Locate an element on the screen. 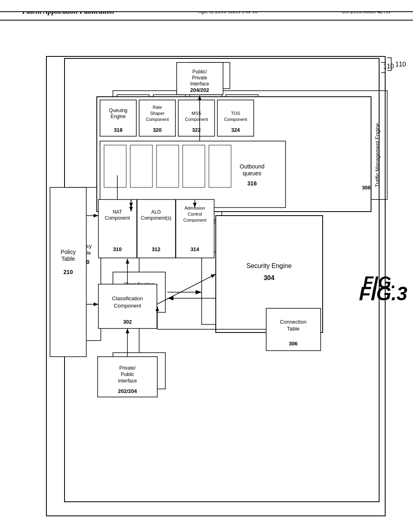  svg-text: Control is located at coordinates (194, 214).